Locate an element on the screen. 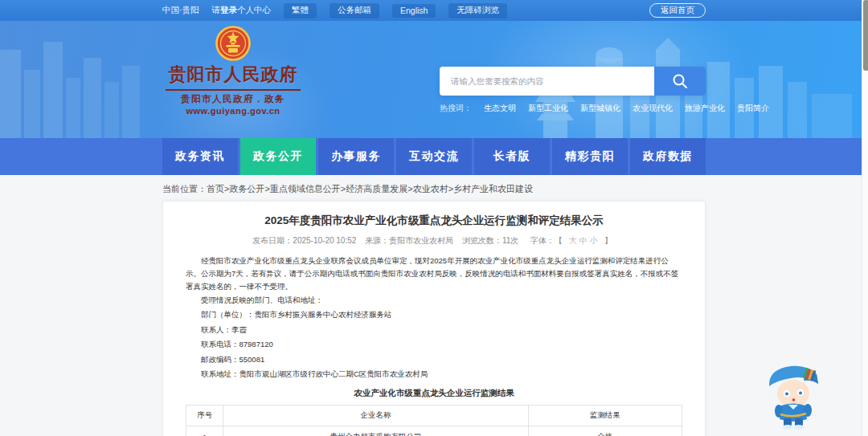 Image resolution: width=868 pixels, height=436 pixels. table-title: 农业产业化市级重点龙头企业运行监测结果 is located at coordinates (434, 393).